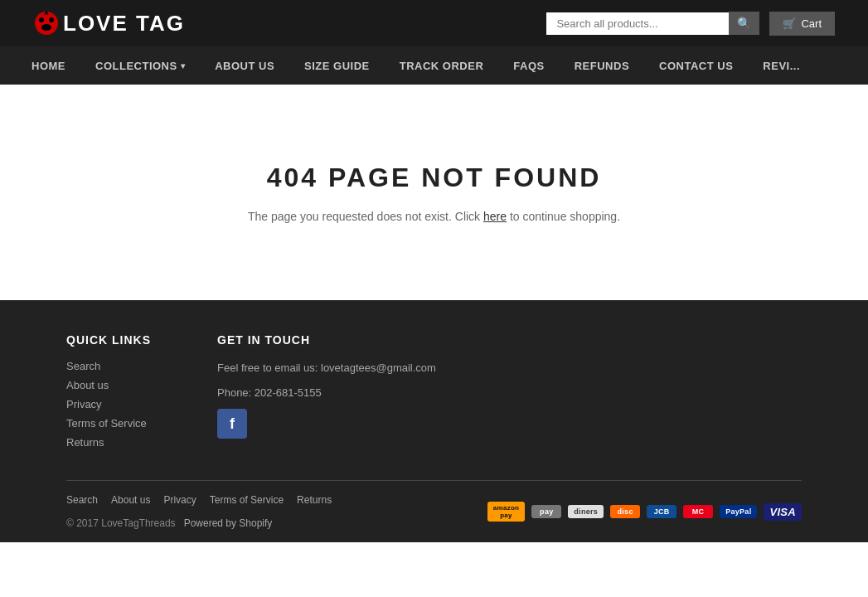 Image resolution: width=868 pixels, height=597 pixels. What do you see at coordinates (602, 66) in the screenshot?
I see `nav-item-refunds: REFUNDS` at bounding box center [602, 66].